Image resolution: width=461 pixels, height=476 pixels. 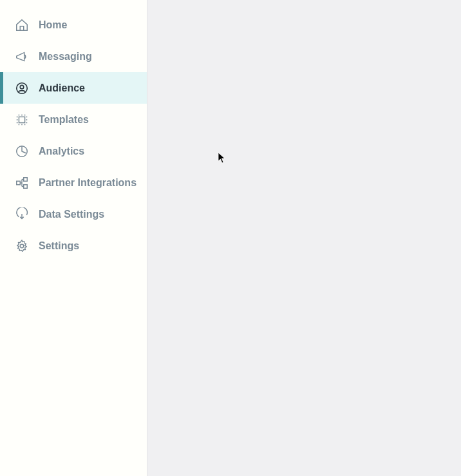 I want to click on sidebar-item-label: Messaging, so click(x=66, y=57).